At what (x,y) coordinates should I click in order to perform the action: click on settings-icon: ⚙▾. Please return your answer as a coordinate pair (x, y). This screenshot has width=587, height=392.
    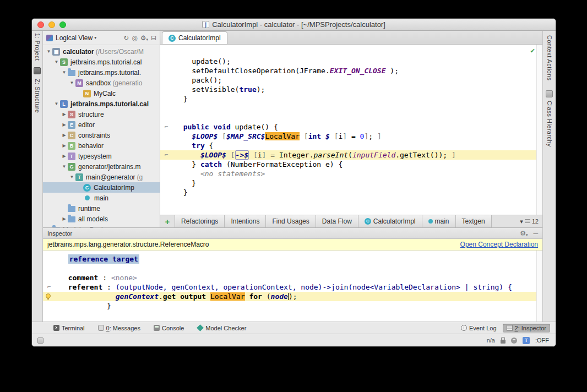
    Looking at the image, I should click on (144, 38).